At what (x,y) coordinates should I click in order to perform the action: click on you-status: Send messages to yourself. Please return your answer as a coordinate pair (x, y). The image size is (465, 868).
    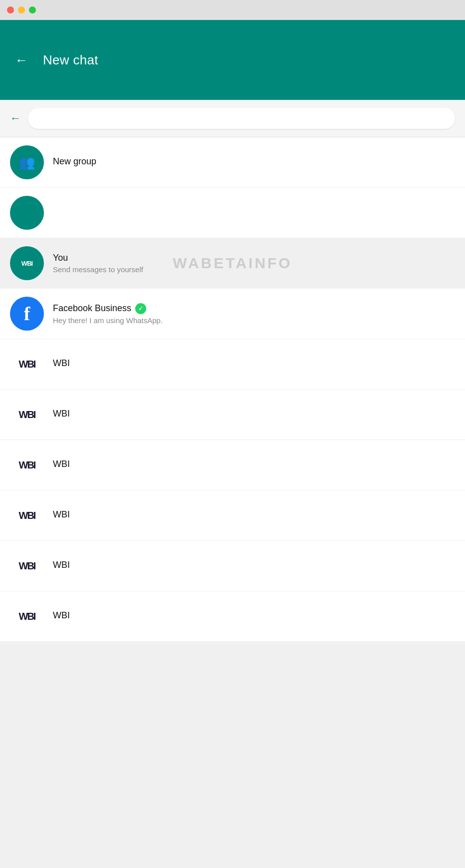
    Looking at the image, I should click on (254, 270).